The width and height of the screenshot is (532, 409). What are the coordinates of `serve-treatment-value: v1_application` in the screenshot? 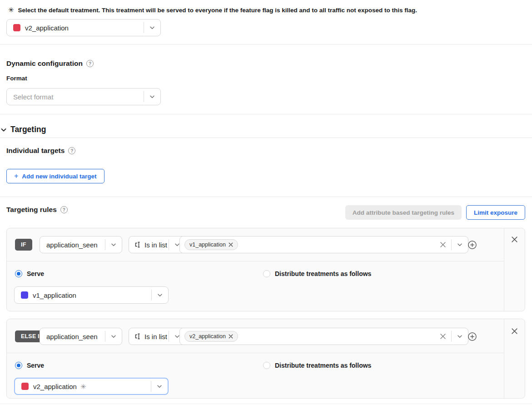 It's located at (55, 295).